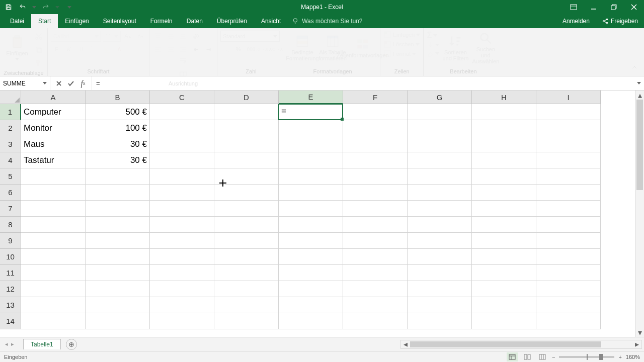 This screenshot has width=644, height=362. Describe the element at coordinates (182, 98) in the screenshot. I see `column-header: C` at that location.